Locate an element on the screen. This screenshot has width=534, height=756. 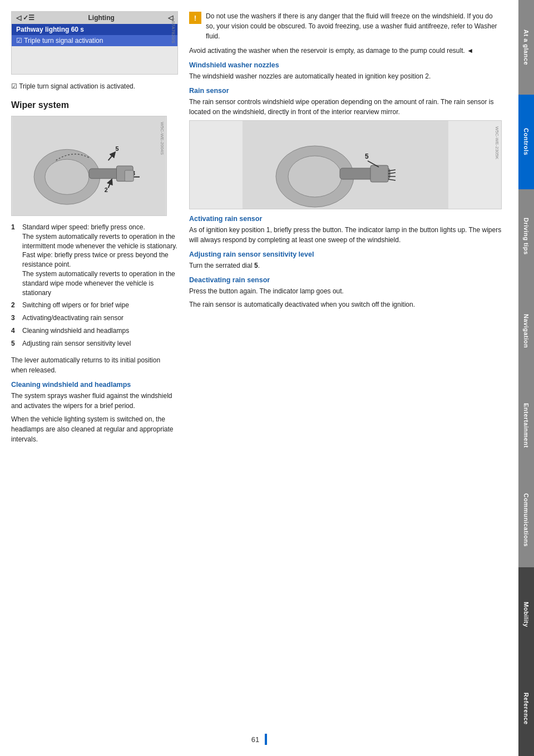
tab-reference: Reference is located at coordinates (526, 709).